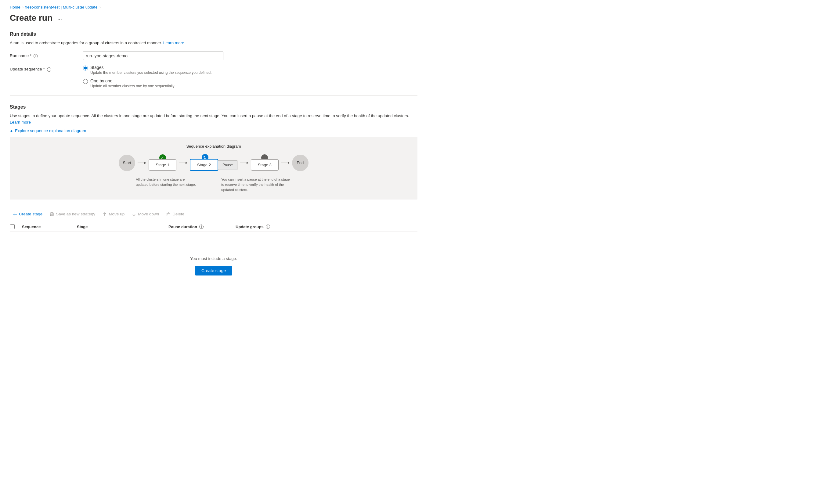 This screenshot has height=504, width=830. I want to click on toolbar-move-down-label: Move down, so click(148, 214).